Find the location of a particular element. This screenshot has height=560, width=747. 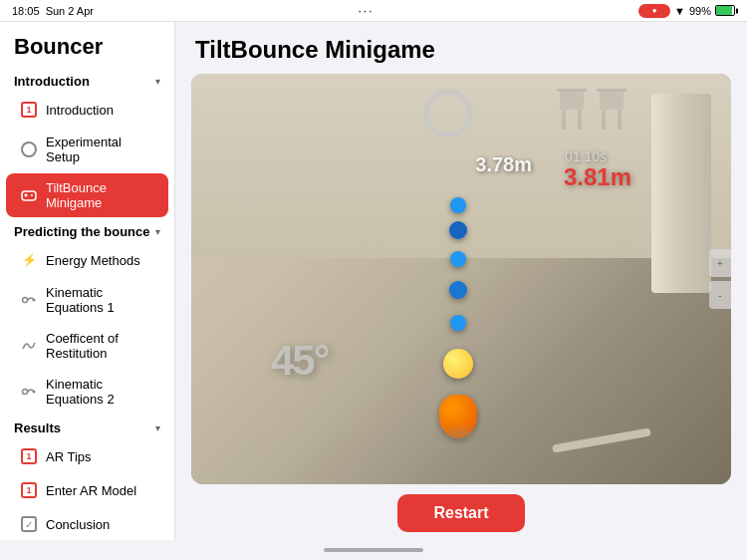

sidebar-title: Bouncer is located at coordinates (88, 45).